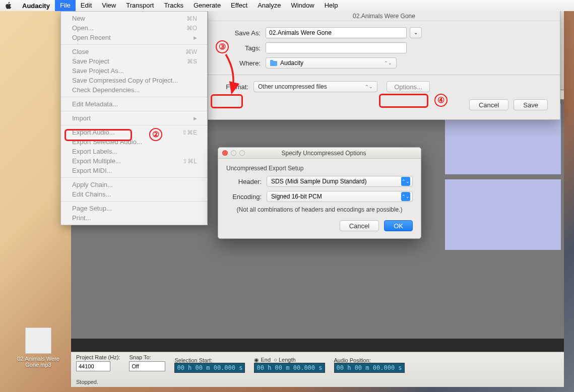  I want to click on save-button: Save, so click(531, 105).